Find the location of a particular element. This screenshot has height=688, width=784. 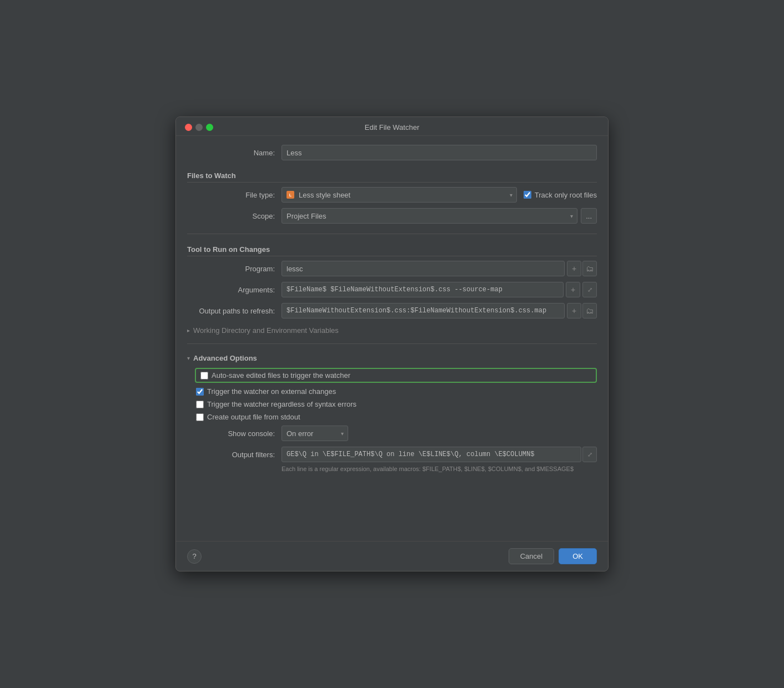

show-console-label: Show console: is located at coordinates (234, 434).